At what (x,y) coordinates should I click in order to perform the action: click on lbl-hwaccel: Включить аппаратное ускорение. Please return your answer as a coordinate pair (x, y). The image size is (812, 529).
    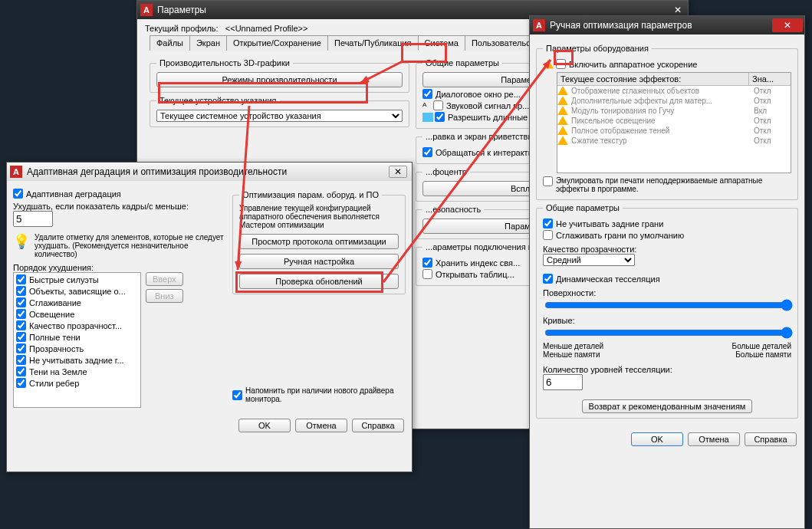
    Looking at the image, I should click on (633, 64).